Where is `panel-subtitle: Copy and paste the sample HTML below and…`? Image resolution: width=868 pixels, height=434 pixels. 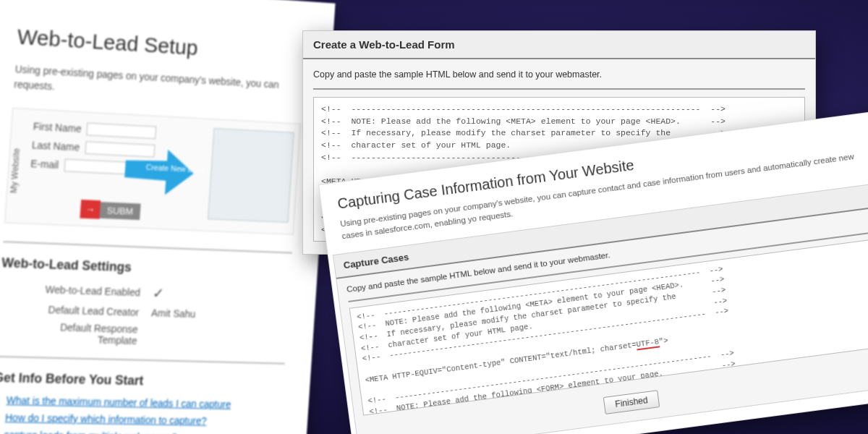
panel-subtitle: Copy and paste the sample HTML below and… is located at coordinates (559, 73).